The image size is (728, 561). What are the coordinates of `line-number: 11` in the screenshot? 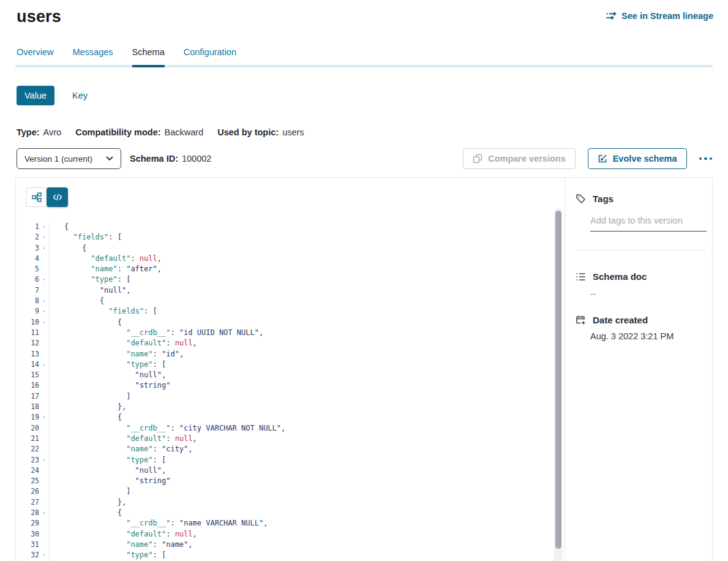 It's located at (28, 333).